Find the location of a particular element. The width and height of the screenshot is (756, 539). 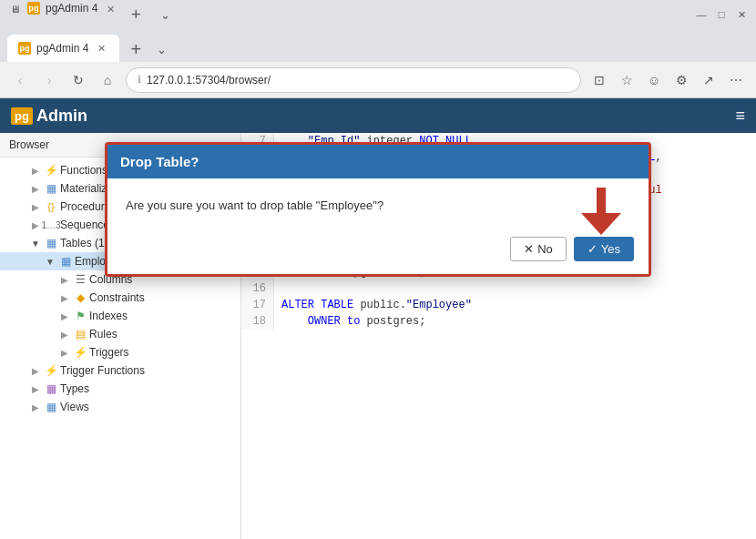

dialog-message: Are you sure you want to drop table "Emp… is located at coordinates (255, 206).